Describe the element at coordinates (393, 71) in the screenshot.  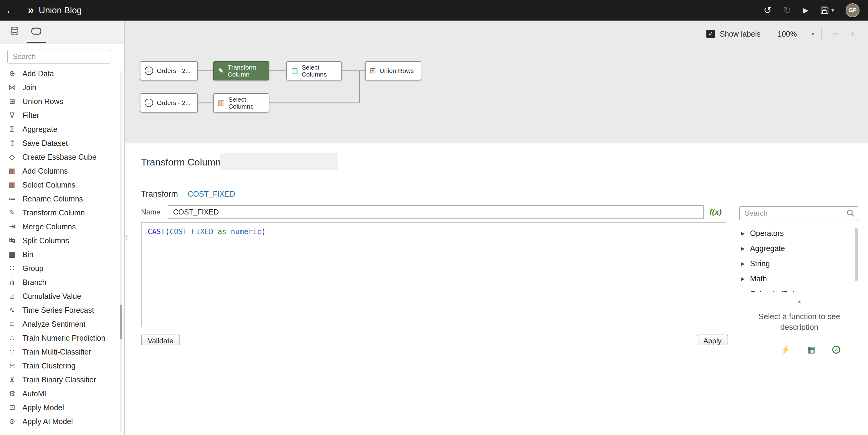
I see `flow-node-union-rows: ⊞Union Rows` at that location.